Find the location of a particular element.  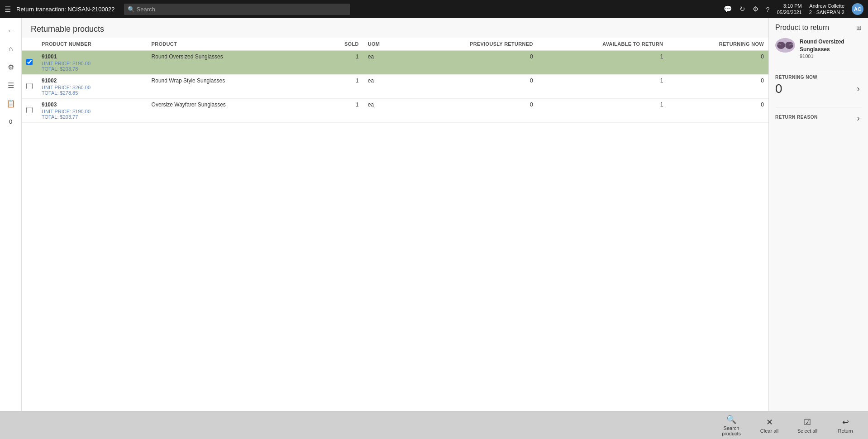

table-row: 91003 UNIT PRICE: $190.00 TOTAL: $203.77… is located at coordinates (395, 111).